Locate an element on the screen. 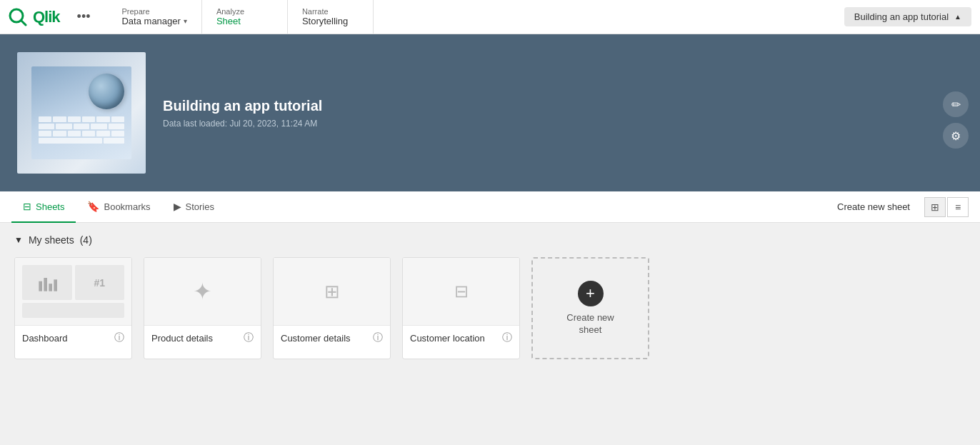  section-toggle-icon: ▼ is located at coordinates (19, 240).